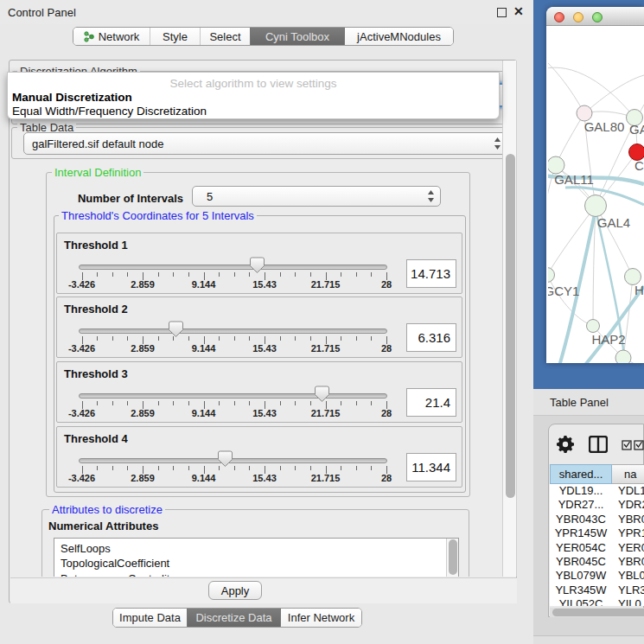  Describe the element at coordinates (596, 612) in the screenshot. I see `table-horizontal-scrollbar` at that location.